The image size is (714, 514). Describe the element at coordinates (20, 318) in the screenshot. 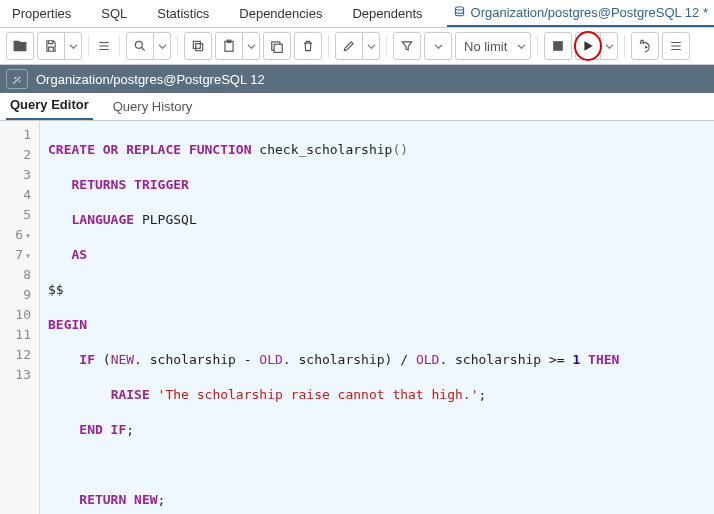

I see `line-gutter: 12345 678910 111213` at that location.